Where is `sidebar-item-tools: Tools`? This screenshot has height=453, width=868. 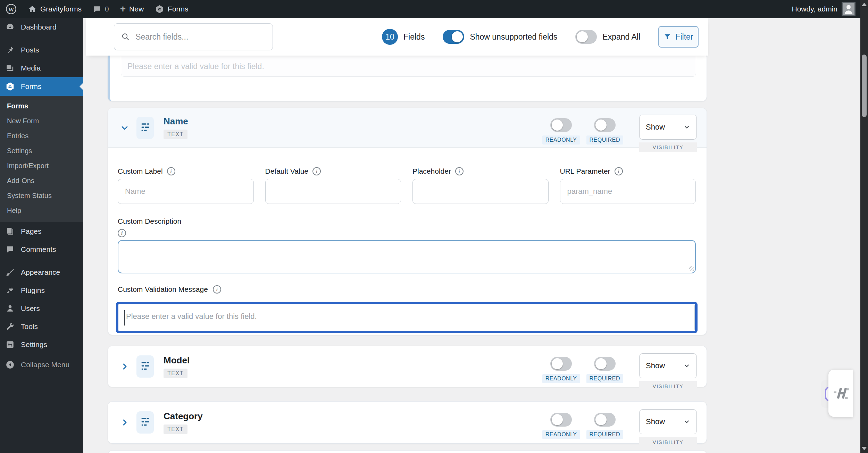
sidebar-item-tools: Tools is located at coordinates (42, 327).